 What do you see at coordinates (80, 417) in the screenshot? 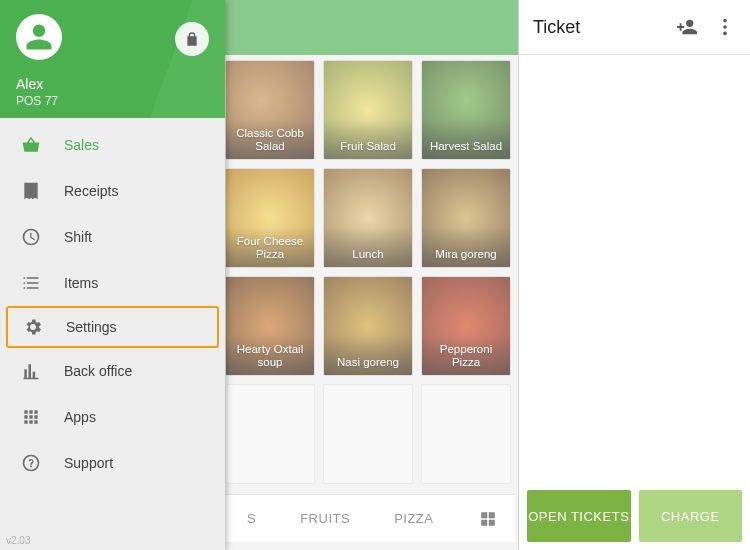
I see `sidebar-item-label: Apps` at bounding box center [80, 417].